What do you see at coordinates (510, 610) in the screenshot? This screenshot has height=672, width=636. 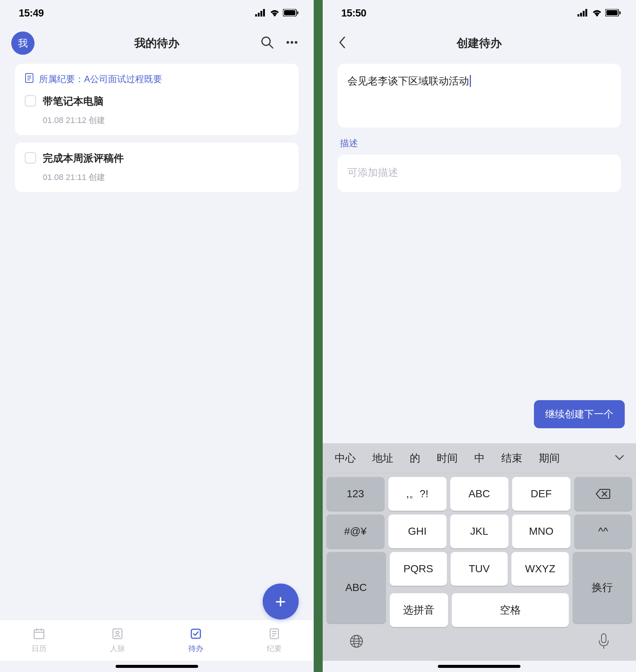 I see `key-space: 空格` at bounding box center [510, 610].